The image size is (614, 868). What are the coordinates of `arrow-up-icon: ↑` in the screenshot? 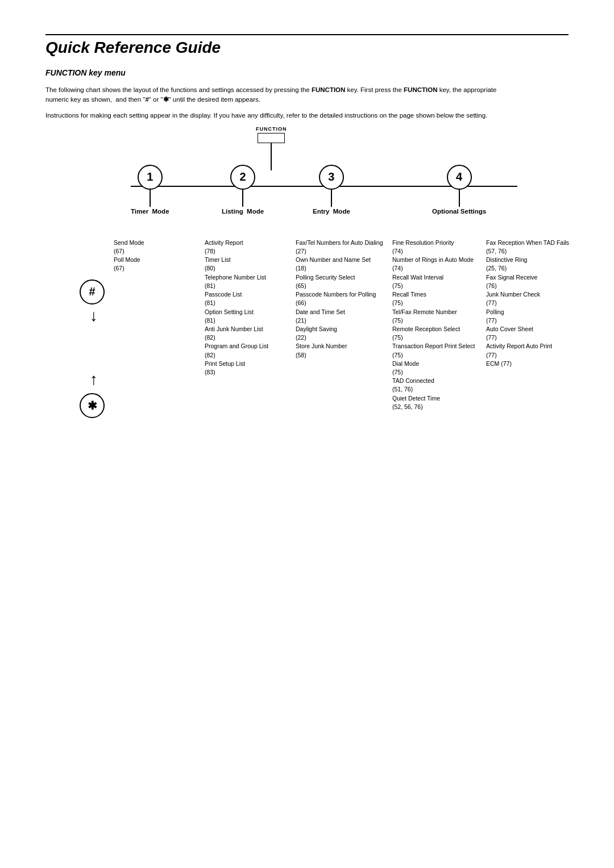 It's located at (94, 379).